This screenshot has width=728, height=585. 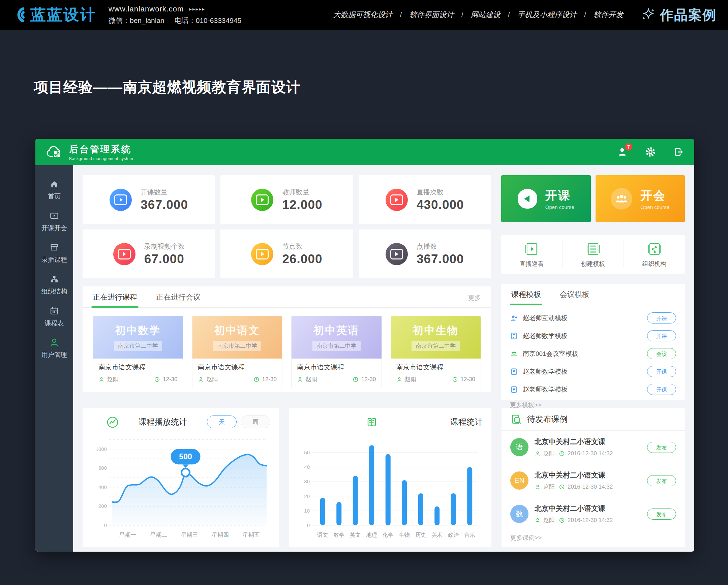 I want to click on svg-text: 星期三, so click(x=189, y=535).